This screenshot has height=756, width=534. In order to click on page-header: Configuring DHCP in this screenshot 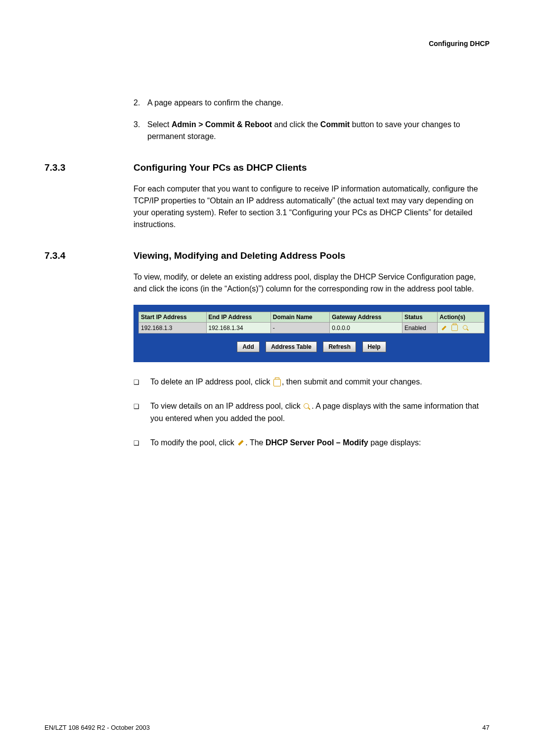, I will do `click(267, 44)`.